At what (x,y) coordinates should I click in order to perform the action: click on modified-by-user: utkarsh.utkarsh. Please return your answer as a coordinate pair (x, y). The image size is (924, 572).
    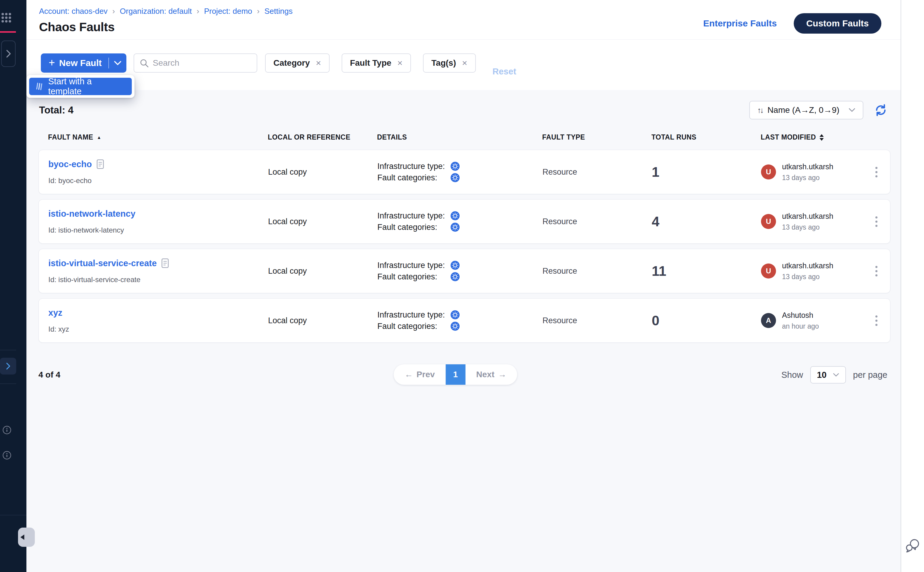
    Looking at the image, I should click on (807, 216).